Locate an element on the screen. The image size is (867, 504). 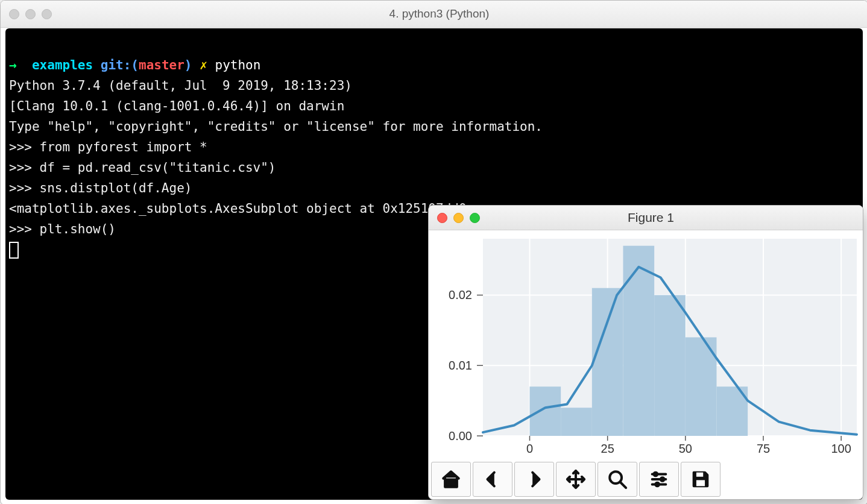
prompt-branch: master is located at coordinates (162, 65).